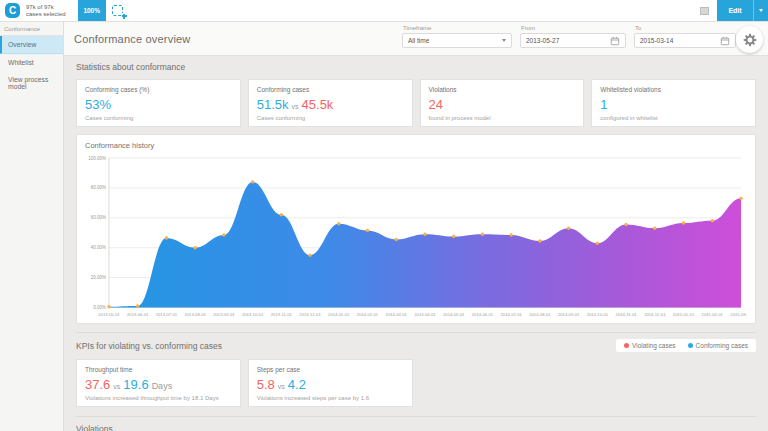  Describe the element at coordinates (738, 314) in the screenshot. I see `svg-text: 2015-03-01` at that location.